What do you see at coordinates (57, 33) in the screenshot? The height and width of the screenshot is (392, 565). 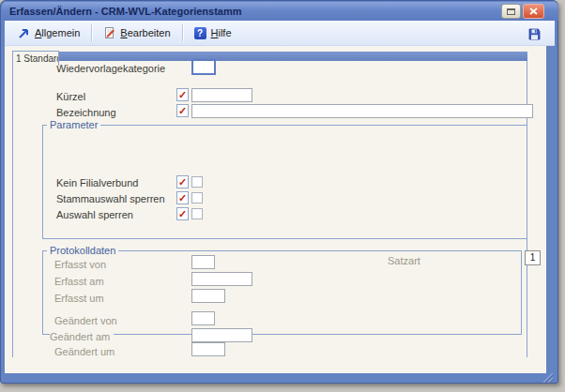 I see `allgemein-label: Allgemein` at bounding box center [57, 33].